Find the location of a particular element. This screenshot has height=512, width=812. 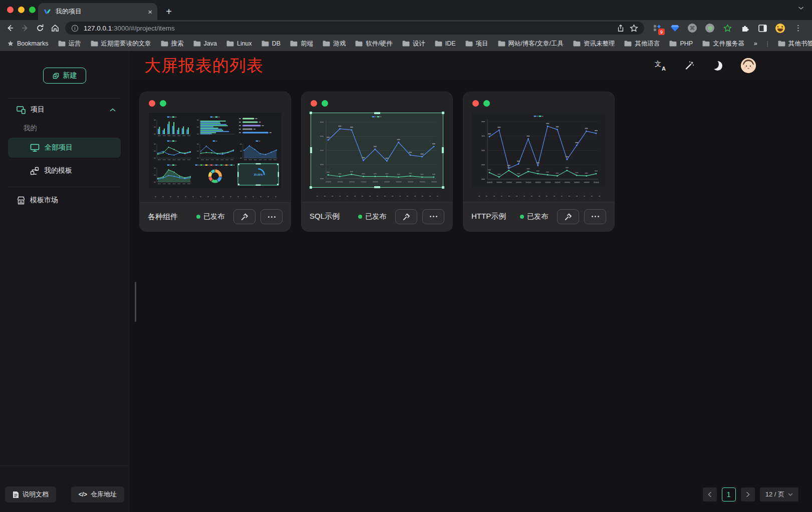

bookmark-folder: PHP is located at coordinates (681, 44).